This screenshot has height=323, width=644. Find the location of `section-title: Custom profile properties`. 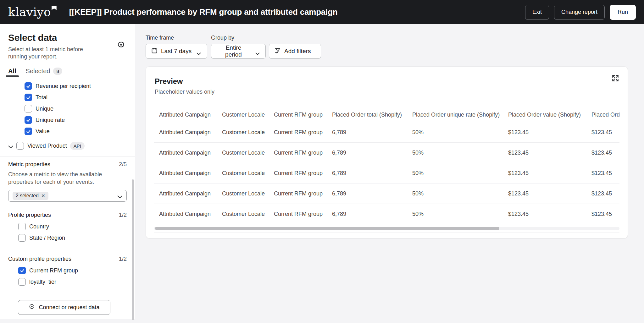

section-title: Custom profile properties is located at coordinates (40, 259).